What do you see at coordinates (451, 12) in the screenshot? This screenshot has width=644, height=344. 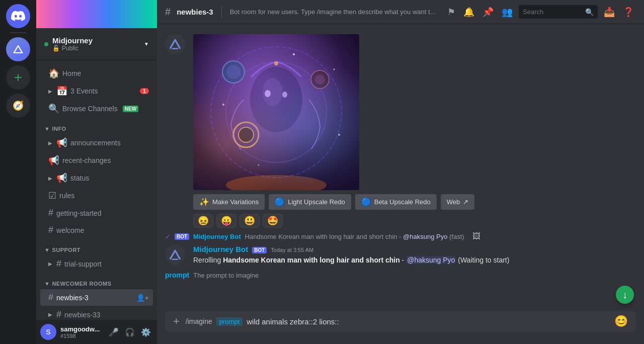 I see `thread-icon: ⚑` at bounding box center [451, 12].